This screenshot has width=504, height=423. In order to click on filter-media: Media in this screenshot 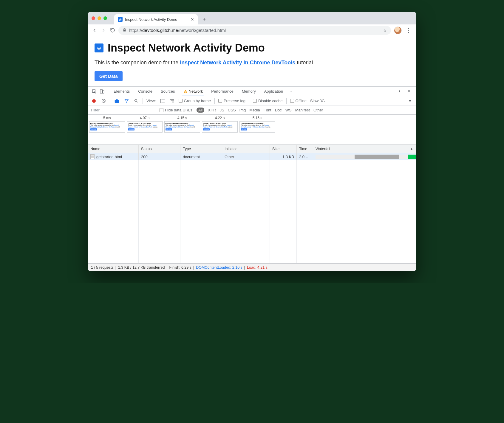, I will do `click(255, 110)`.